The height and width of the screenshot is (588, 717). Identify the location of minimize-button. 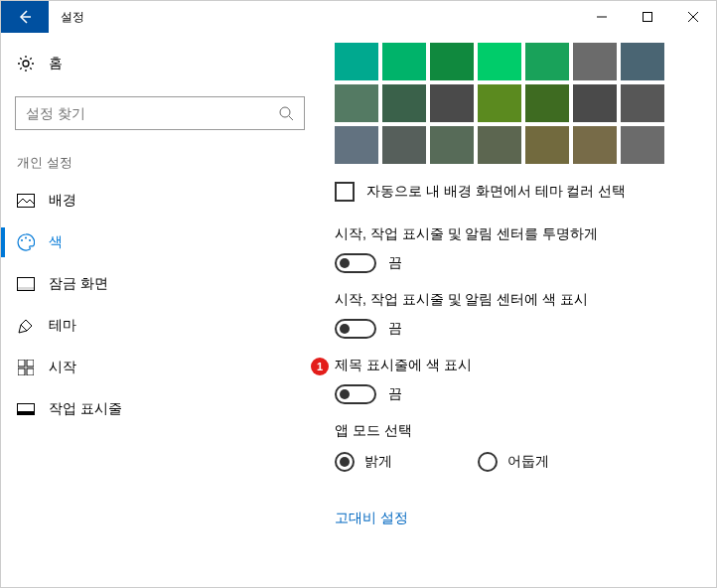
(602, 17).